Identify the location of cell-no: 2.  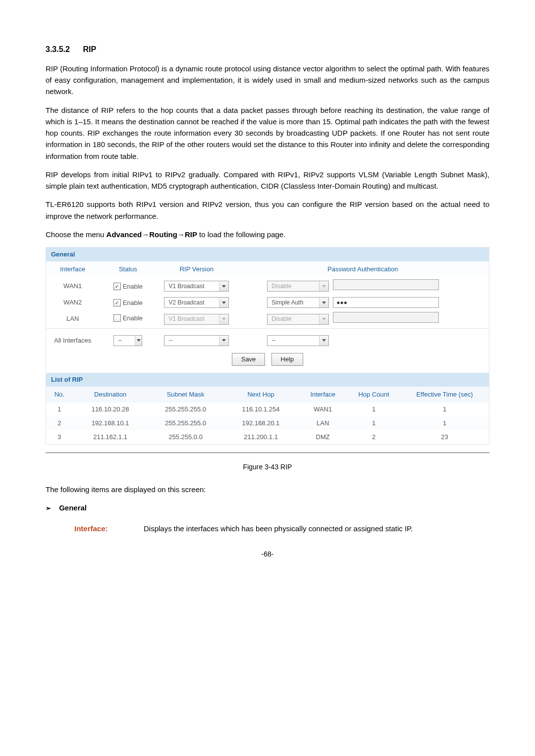
(59, 423).